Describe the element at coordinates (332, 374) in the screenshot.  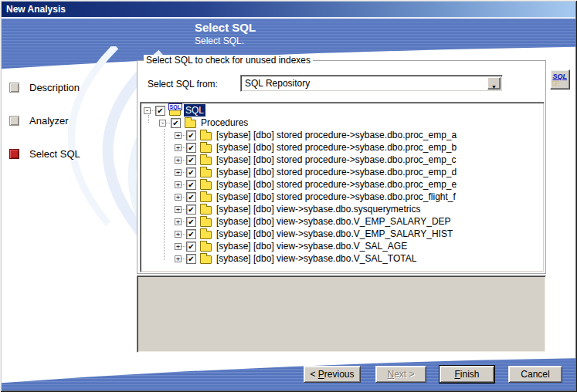
I see `previous-button: < Previous` at that location.